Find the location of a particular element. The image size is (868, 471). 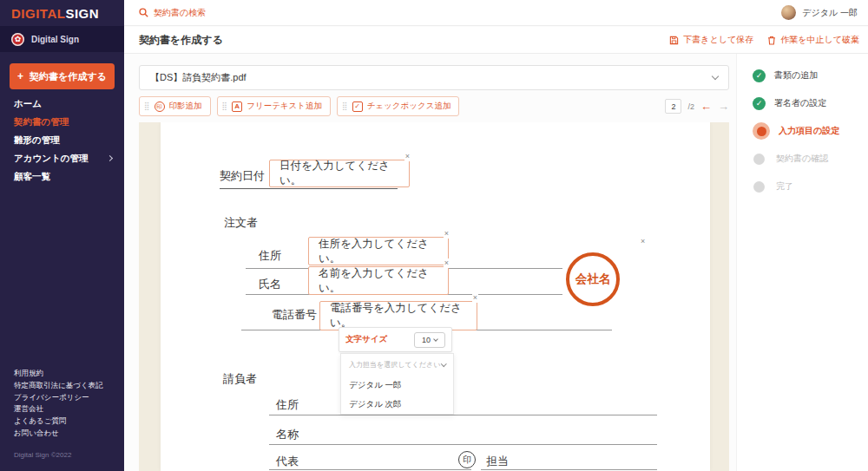

organization-logo-icon: ✿ is located at coordinates (17, 40).